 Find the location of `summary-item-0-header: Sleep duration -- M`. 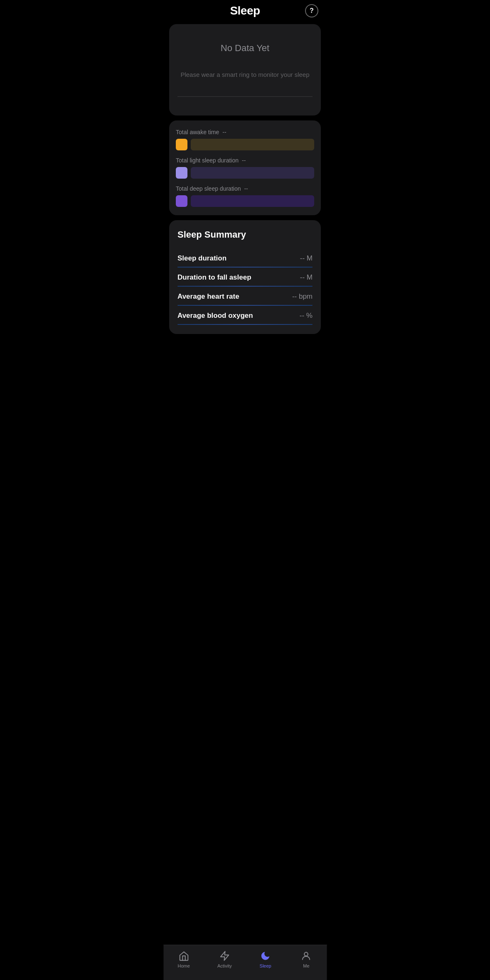

summary-item-0-header: Sleep duration -- M is located at coordinates (245, 258).